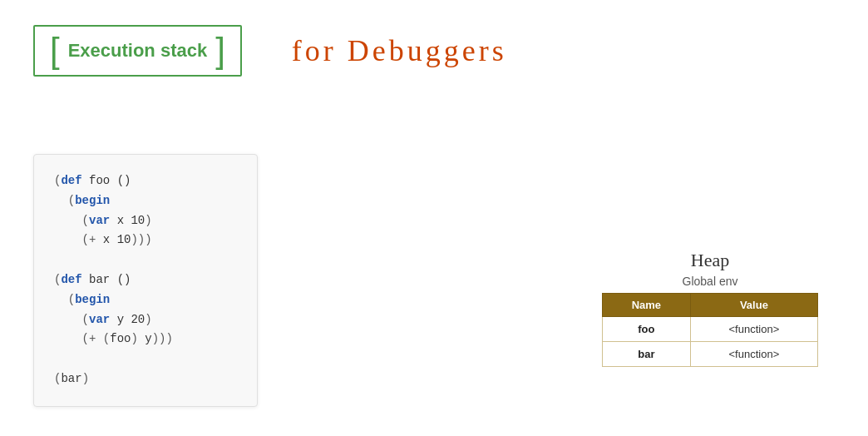 This screenshot has width=868, height=436. I want to click on handwritten-title: for Debuggers, so click(399, 51).